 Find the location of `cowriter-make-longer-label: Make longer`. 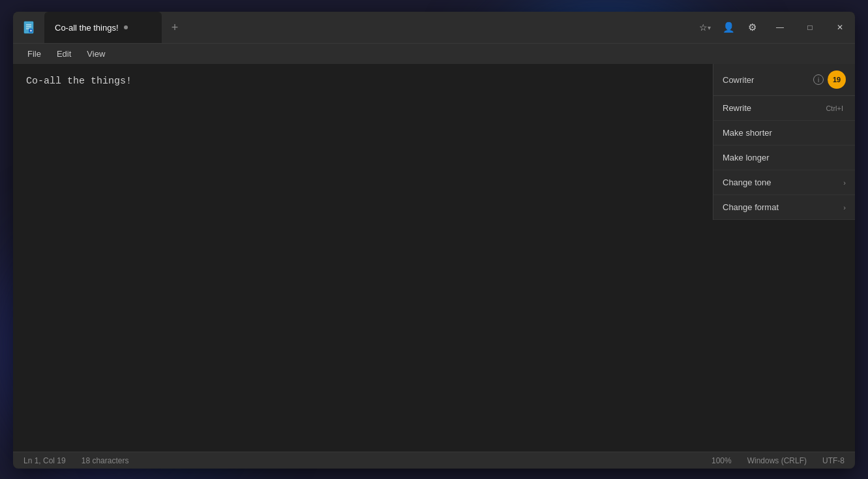

cowriter-make-longer-label: Make longer is located at coordinates (746, 158).